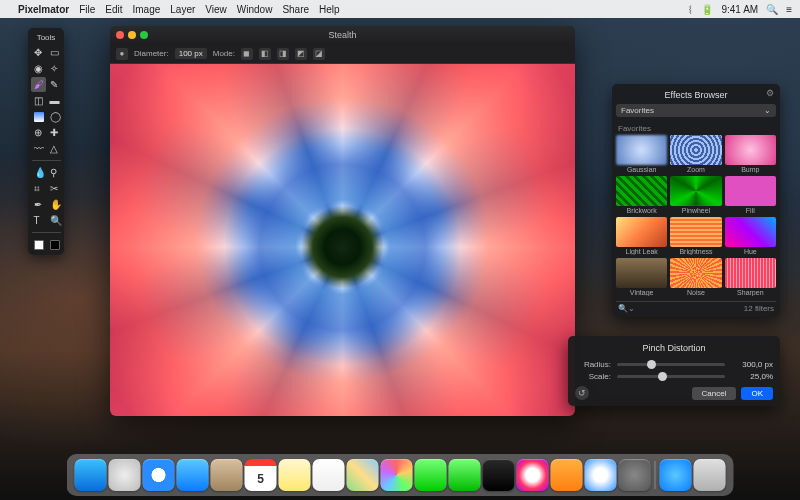 Image resolution: width=800 pixels, height=500 pixels. I want to click on dock-downloads-icon, so click(676, 475).